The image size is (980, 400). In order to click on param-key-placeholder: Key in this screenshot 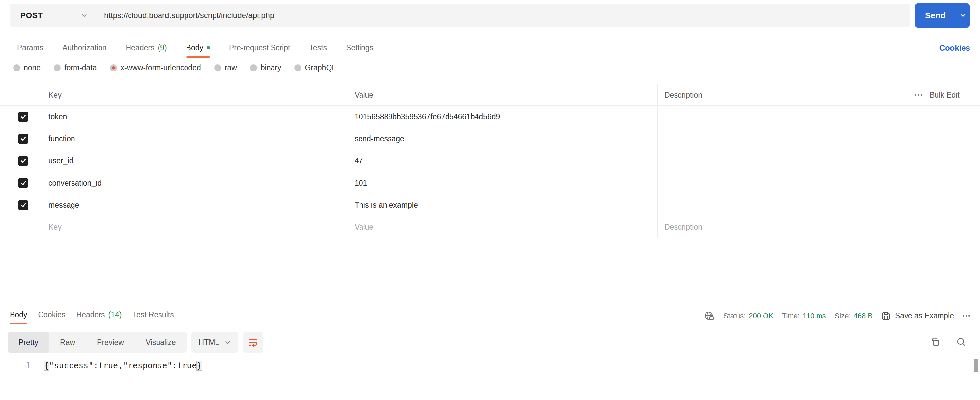, I will do `click(195, 227)`.